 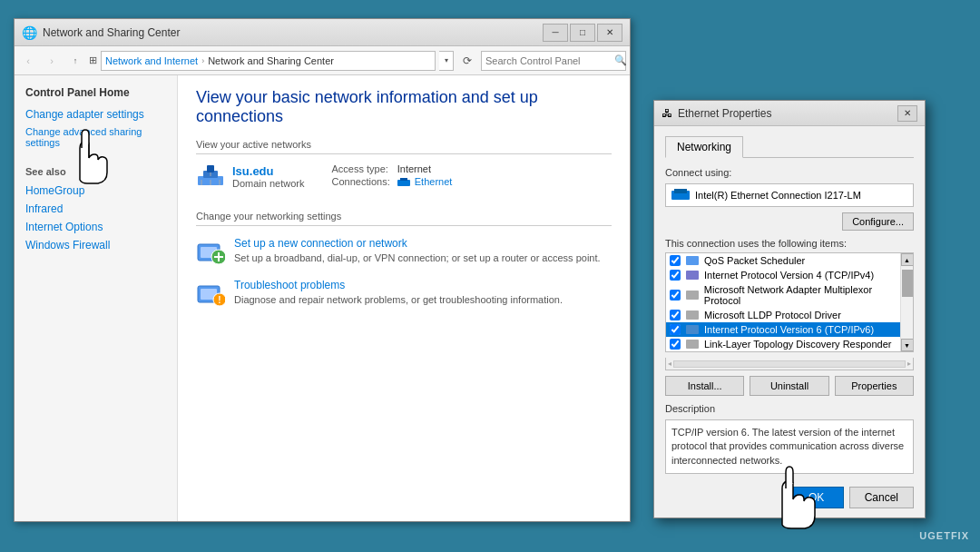 What do you see at coordinates (269, 61) in the screenshot?
I see `breadcrumb: Network and Internet › Network and Shari…` at bounding box center [269, 61].